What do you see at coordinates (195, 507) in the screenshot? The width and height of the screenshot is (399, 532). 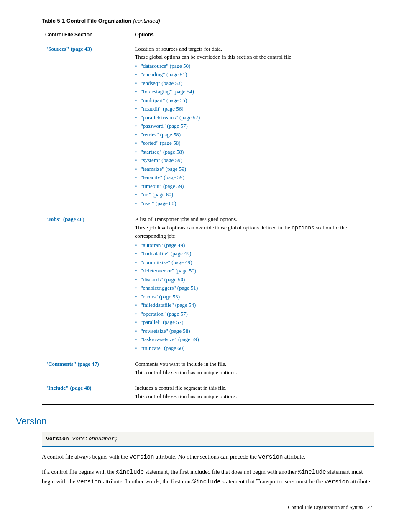 I see `page-footer: Control File Organization and Syntax 27` at bounding box center [195, 507].